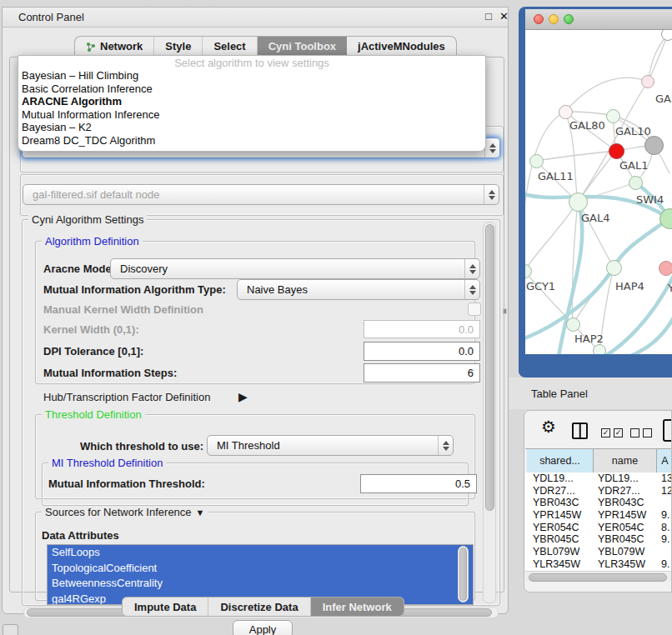  Describe the element at coordinates (665, 528) in the screenshot. I see `table-cell: 8.` at that location.